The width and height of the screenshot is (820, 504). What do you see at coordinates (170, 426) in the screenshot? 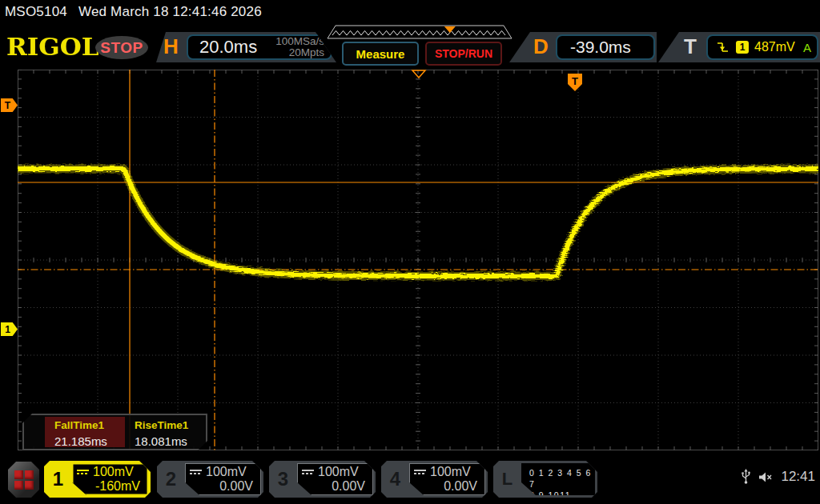
I see `measurement-name: RiseTime1` at bounding box center [170, 426].